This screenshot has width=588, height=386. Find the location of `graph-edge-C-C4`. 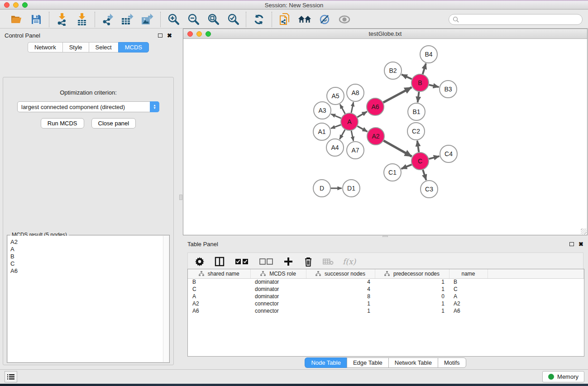

graph-edge-C-C4 is located at coordinates (434, 157).